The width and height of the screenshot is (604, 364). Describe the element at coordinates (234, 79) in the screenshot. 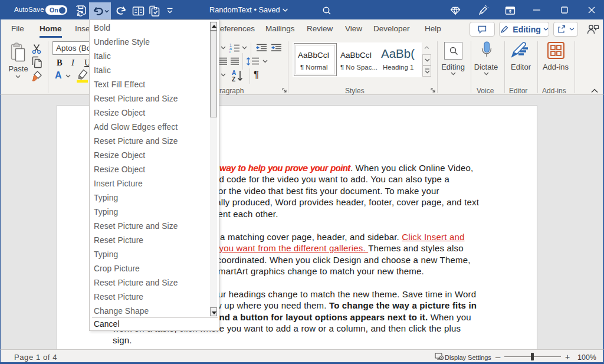

I see `svg-text: Z` at that location.